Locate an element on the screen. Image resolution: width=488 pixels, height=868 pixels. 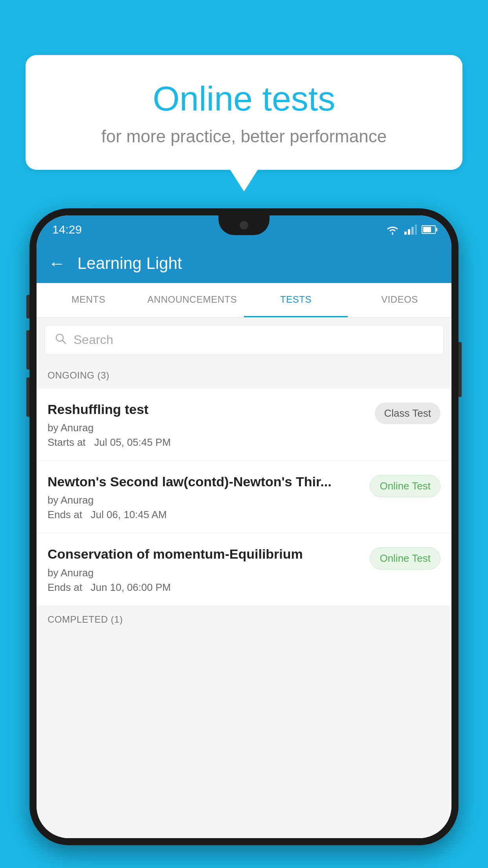
phone-button-volume-down is located at coordinates (28, 350).